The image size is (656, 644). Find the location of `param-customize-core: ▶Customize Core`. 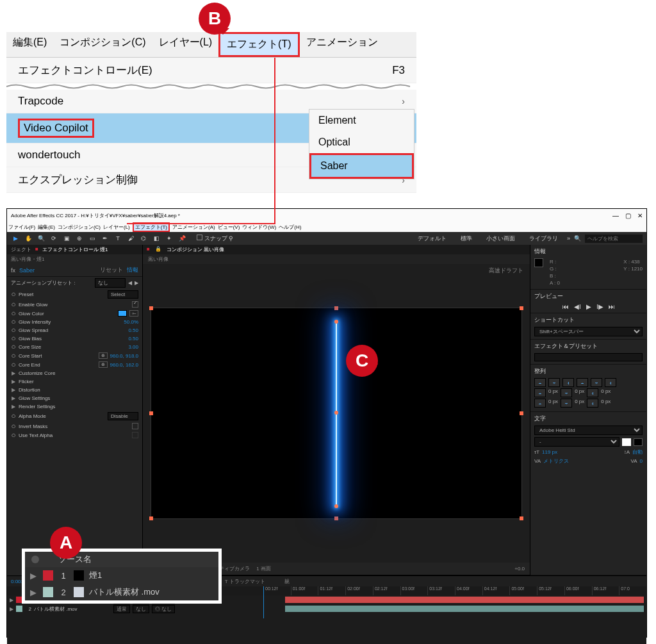

param-customize-core: ▶Customize Core is located at coordinates (74, 373).